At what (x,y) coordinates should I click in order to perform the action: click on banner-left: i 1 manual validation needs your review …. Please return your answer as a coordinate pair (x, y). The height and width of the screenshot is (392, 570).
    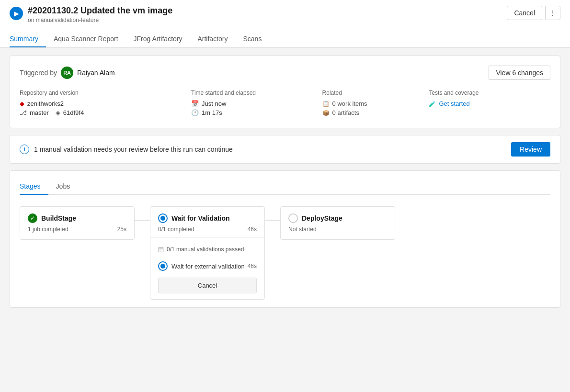
    Looking at the image, I should click on (126, 149).